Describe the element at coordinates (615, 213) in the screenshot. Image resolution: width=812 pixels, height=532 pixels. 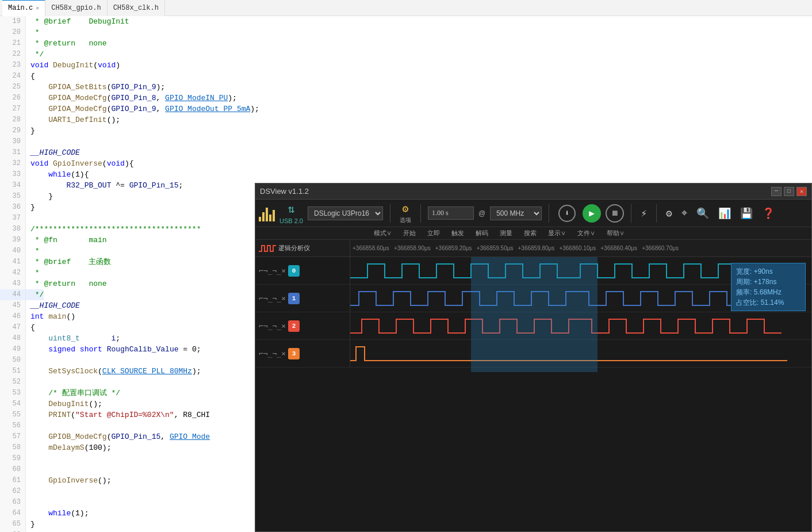
I see `stop-button: ⏹` at that location.